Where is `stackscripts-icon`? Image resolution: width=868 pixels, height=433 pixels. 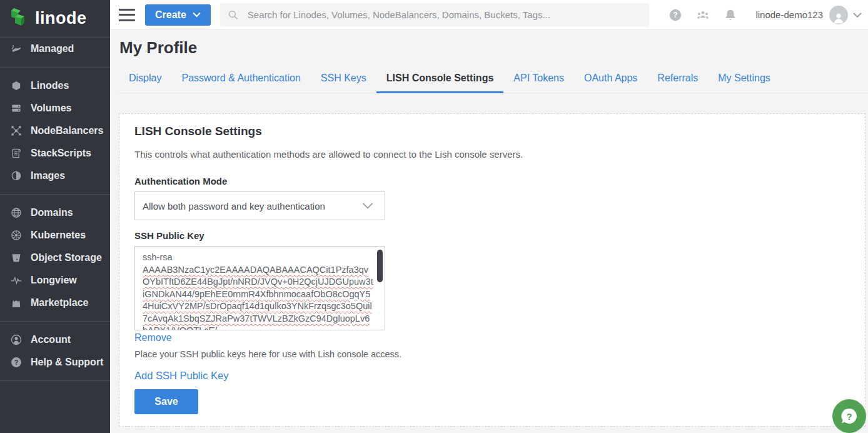
stackscripts-icon is located at coordinates (16, 153).